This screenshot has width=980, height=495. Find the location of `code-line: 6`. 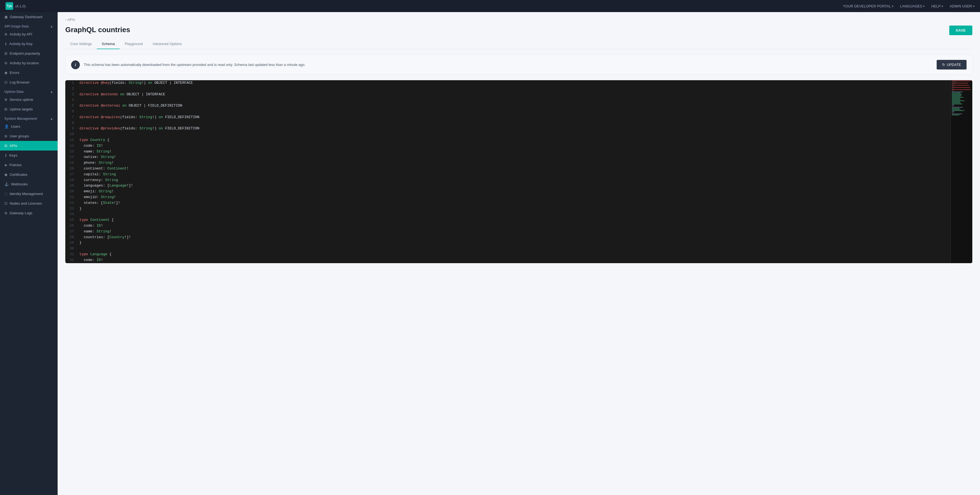

code-line: 6 is located at coordinates (519, 112).